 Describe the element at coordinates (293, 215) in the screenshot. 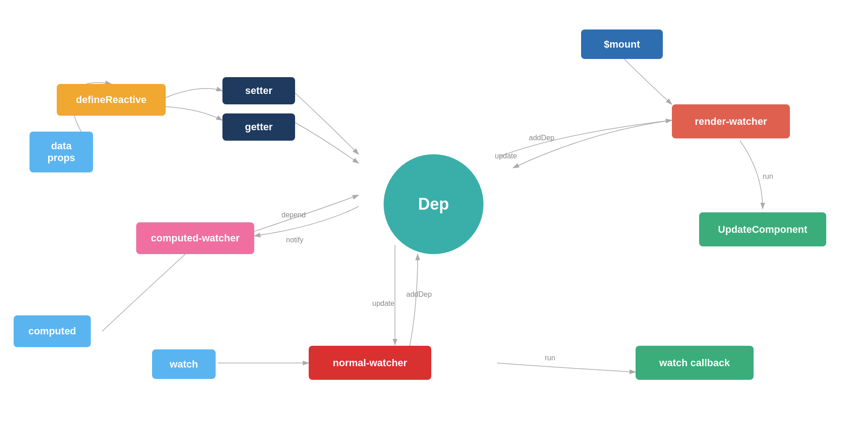

I see `label-depend: depend` at that location.